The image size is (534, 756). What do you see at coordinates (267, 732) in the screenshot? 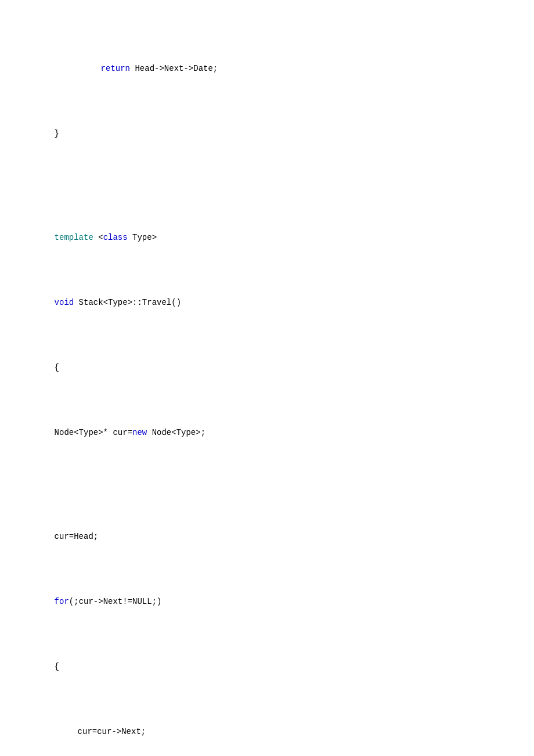
I see `code-line: cur=cur->Next;` at bounding box center [267, 732].